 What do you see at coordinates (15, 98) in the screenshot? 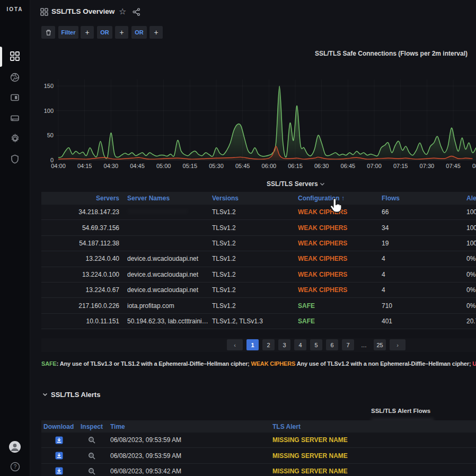
I see `screen-icon` at bounding box center [15, 98].